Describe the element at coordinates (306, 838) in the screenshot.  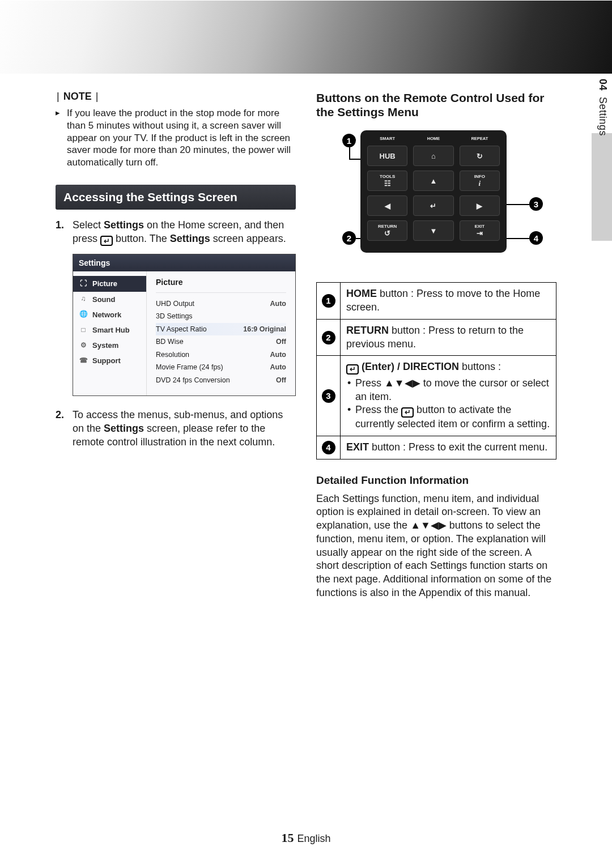
I see `page-footer: 15English` at that location.